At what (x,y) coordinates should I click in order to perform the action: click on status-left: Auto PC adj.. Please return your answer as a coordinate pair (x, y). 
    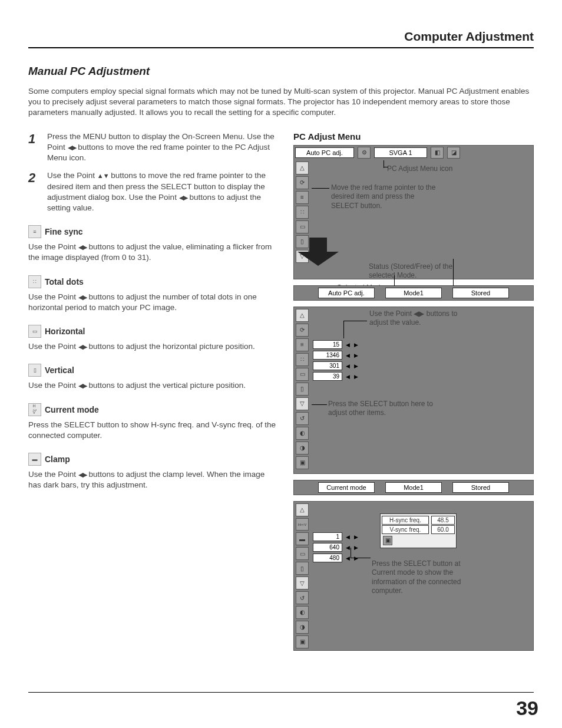
    Looking at the image, I should click on (346, 293).